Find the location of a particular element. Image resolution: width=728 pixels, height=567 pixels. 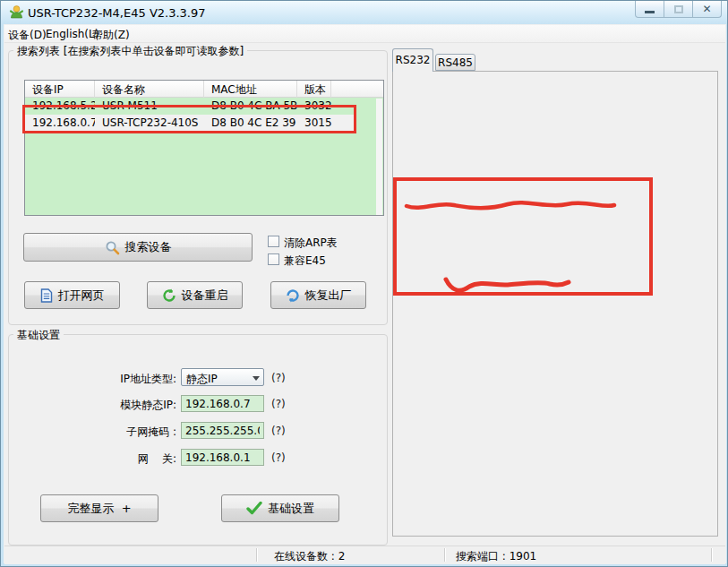

e45-compat-label: 兼容E45 is located at coordinates (304, 262).